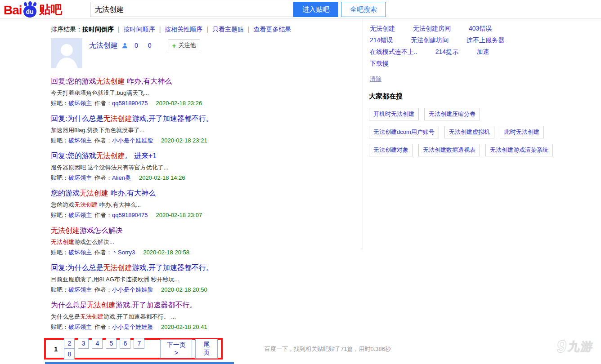 This screenshot has width=601, height=364. What do you see at coordinates (204, 204) in the screenshot?
I see `search-result-item: 您的游戏无法创建 咋办,有大神么您的游戏无法创建 咋办,有大神么...贴吧：破坏…` at bounding box center [204, 204].